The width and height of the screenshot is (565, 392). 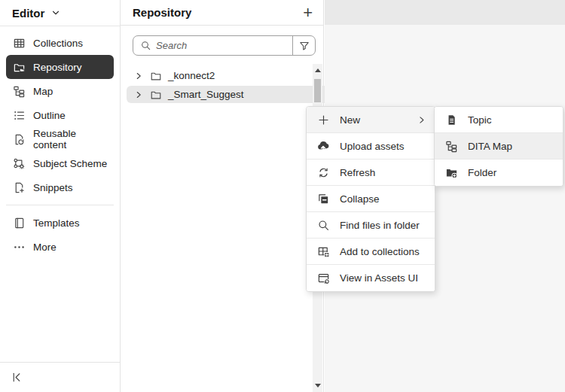 I want to click on sidebar-item-snippets: Snippets, so click(x=60, y=187).